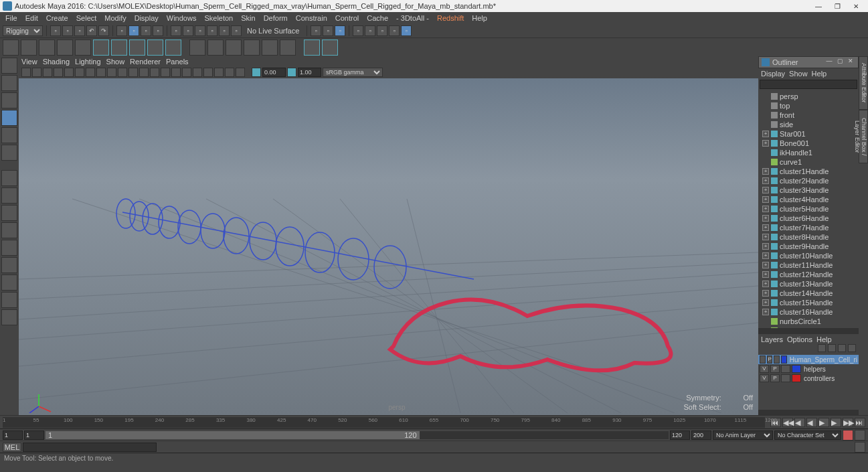 This screenshot has height=472, width=868. Describe the element at coordinates (808, 293) in the screenshot. I see `tree-item: +cluster14Handle` at that location.